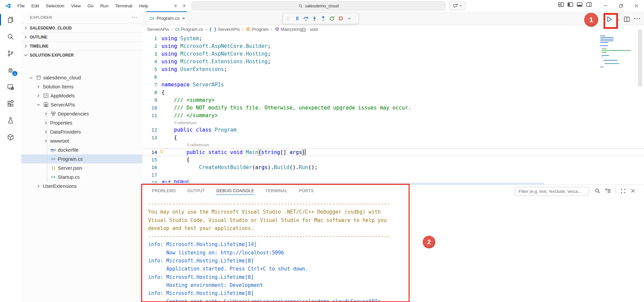 Image resolution: width=644 pixels, height=302 pixels. Describe the element at coordinates (158, 29) in the screenshot. I see `breadcrumb-item: ServerAPIs` at that location.